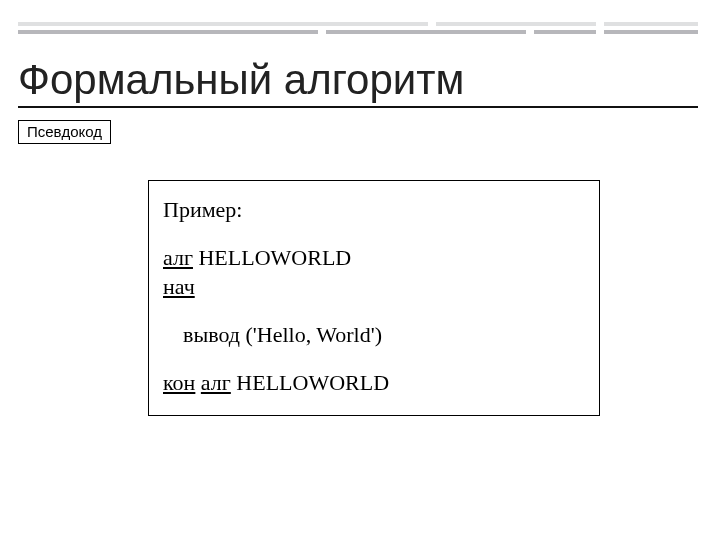 The image size is (720, 540). Describe the element at coordinates (373, 210) in the screenshot. I see `panel-heading: Пример:` at that location.